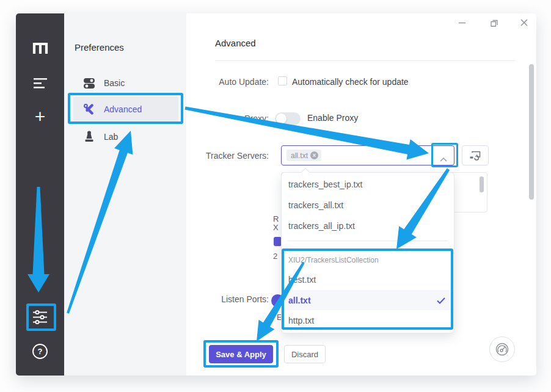 This screenshot has width=551, height=392. I want to click on nav-item-lab: Lab, so click(126, 137).